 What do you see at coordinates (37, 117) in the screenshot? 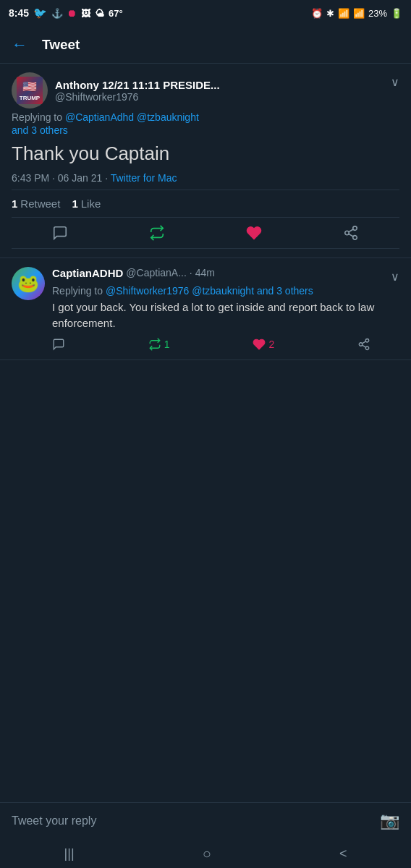
I see `replying-to-label: Replying to` at bounding box center [37, 117].